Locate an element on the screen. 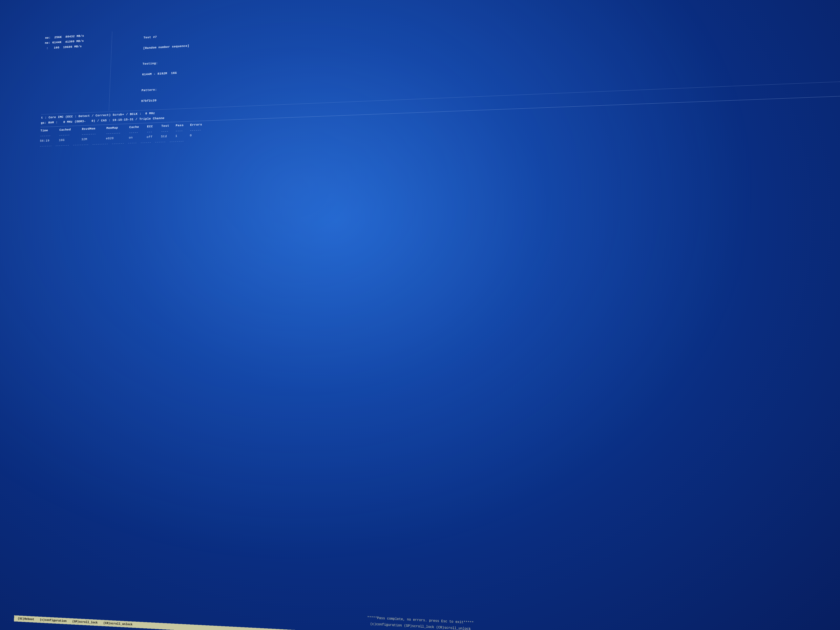  cell-cached: 16G is located at coordinates (70, 140).